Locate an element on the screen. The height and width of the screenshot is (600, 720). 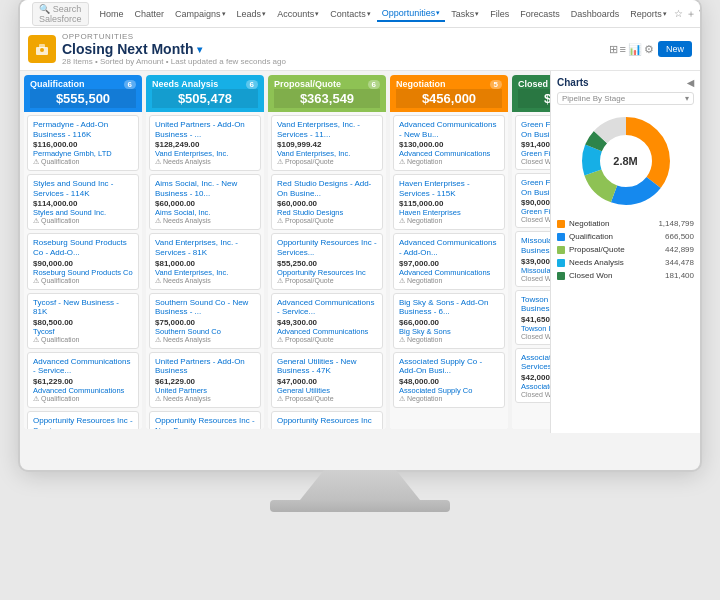
nav-reports: Reports▾ is located at coordinates (648, 14).